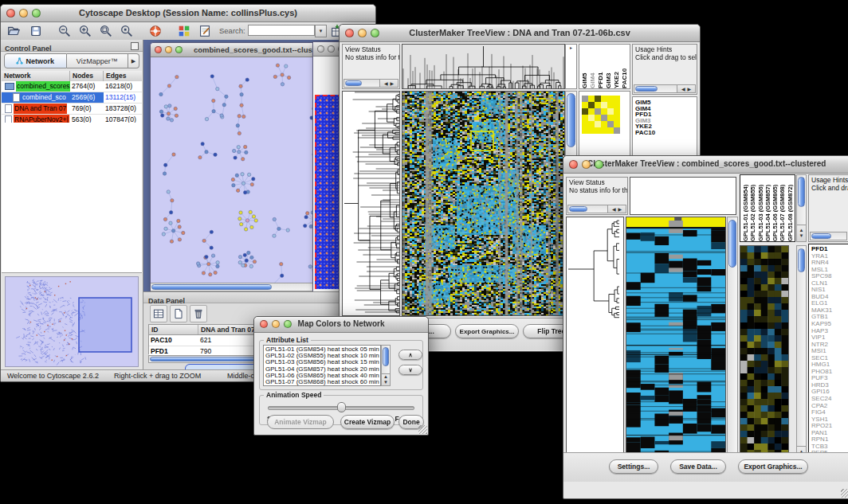  Describe the element at coordinates (72, 322) in the screenshot. I see `network-overview` at that location.